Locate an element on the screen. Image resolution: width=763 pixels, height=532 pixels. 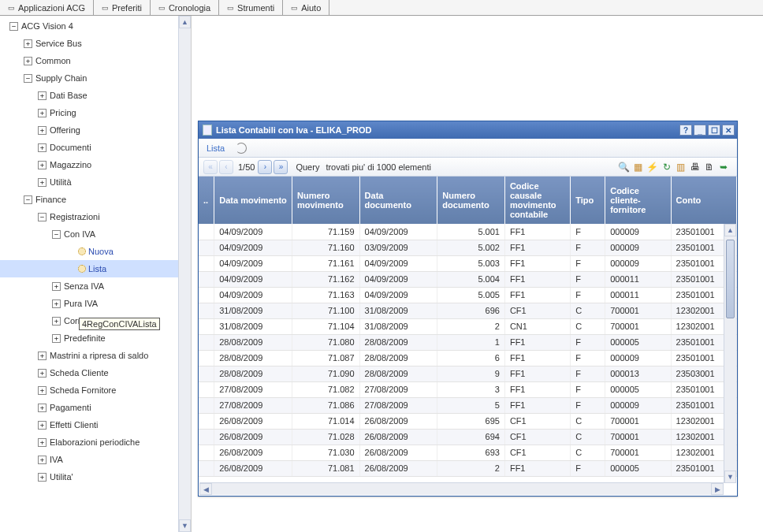
column-header: Conto is located at coordinates (703, 200).